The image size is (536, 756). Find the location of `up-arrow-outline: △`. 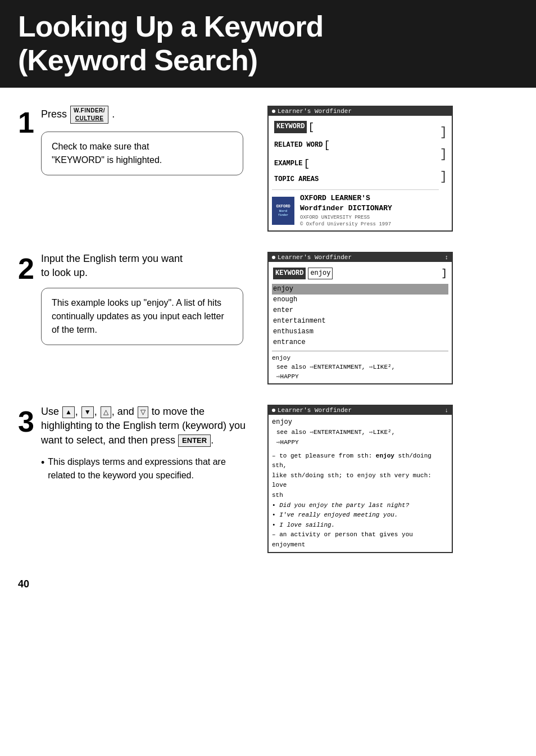

up-arrow-outline: △ is located at coordinates (106, 413).